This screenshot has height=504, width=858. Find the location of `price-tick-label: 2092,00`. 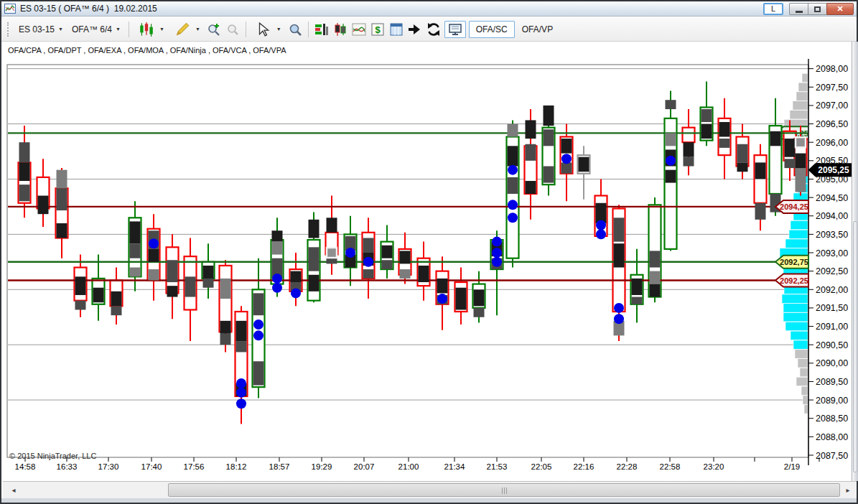

price-tick-label: 2092,00 is located at coordinates (831, 290).